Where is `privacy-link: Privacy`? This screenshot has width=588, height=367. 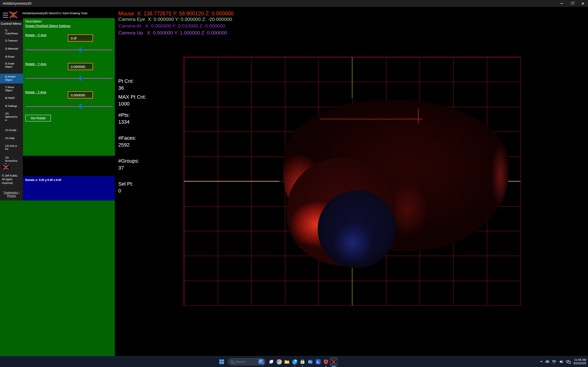 privacy-link: Privacy is located at coordinates (11, 196).